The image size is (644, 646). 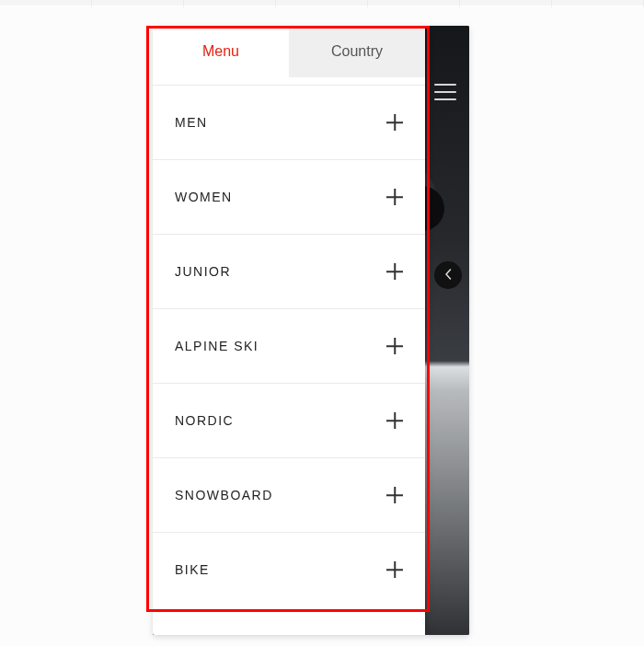 What do you see at coordinates (289, 271) in the screenshot?
I see `menu-item-junior: JUNIOR` at bounding box center [289, 271].